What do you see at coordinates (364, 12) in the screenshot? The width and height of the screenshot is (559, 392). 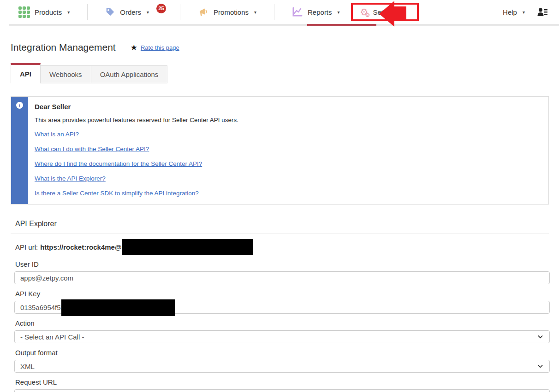 I see `settings-gear-icon: ⚙⚙` at bounding box center [364, 12].